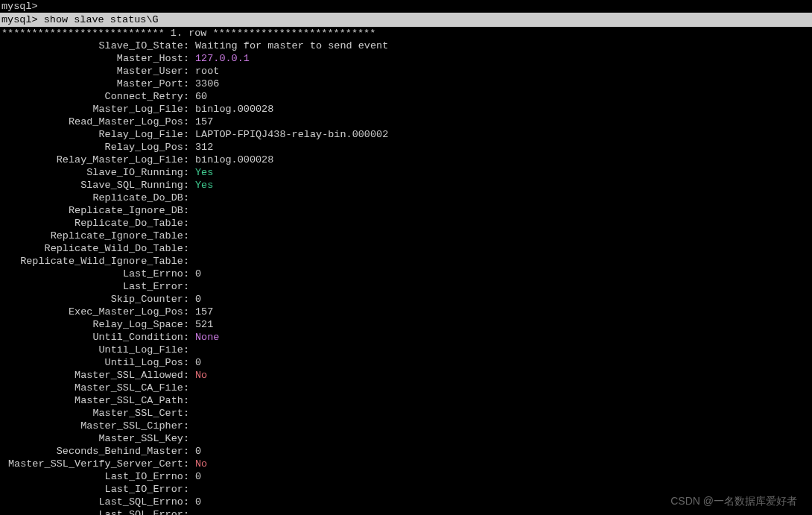  I want to click on status-row: Last_IO_Error:, so click(406, 489).